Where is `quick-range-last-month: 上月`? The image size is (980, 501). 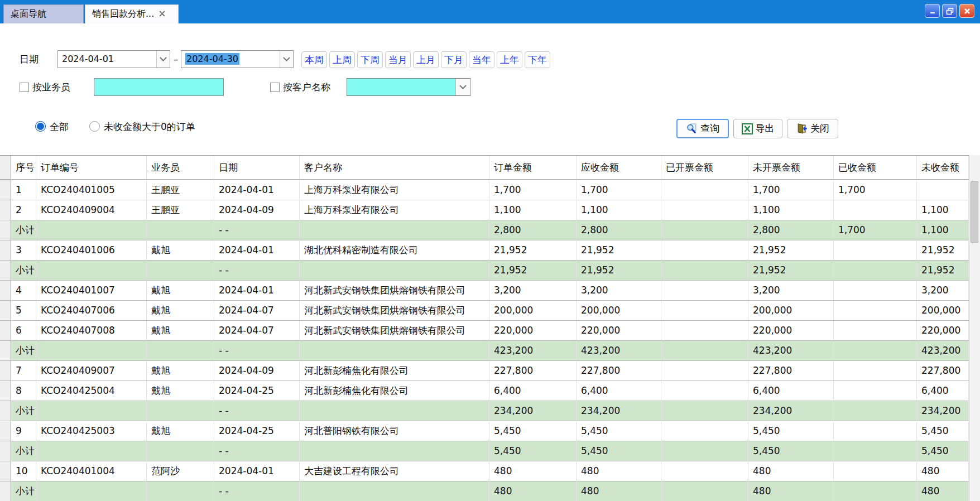 quick-range-last-month: 上月 is located at coordinates (426, 60).